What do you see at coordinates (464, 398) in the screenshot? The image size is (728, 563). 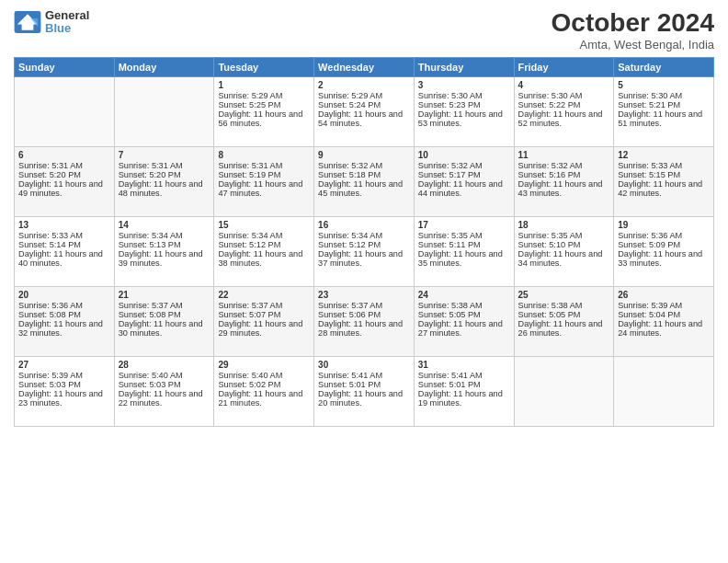 I see `day-info: Daylight: 11 hours and 19 minutes.` at bounding box center [464, 398].